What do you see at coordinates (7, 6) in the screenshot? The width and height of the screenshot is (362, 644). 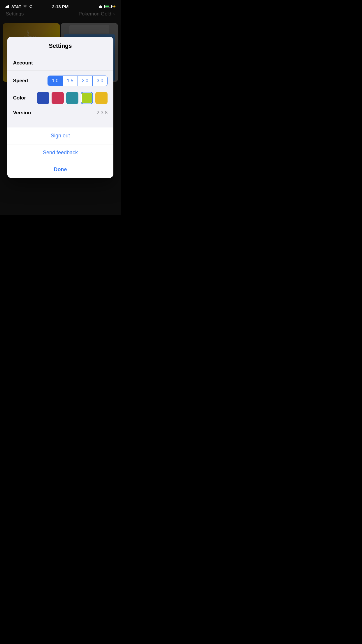 I see `signal-bars` at bounding box center [7, 6].